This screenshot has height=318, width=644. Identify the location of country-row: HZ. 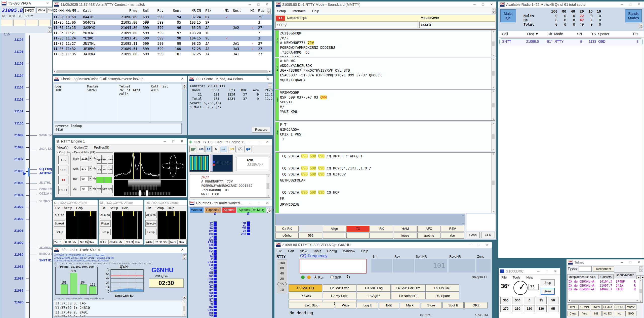
(209, 251).